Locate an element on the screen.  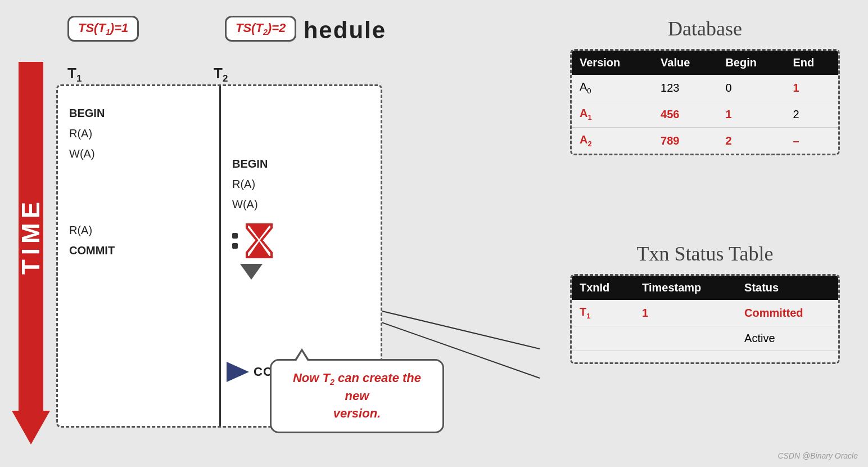
ts1-bubble: TS(T1)=1 is located at coordinates (103, 29).